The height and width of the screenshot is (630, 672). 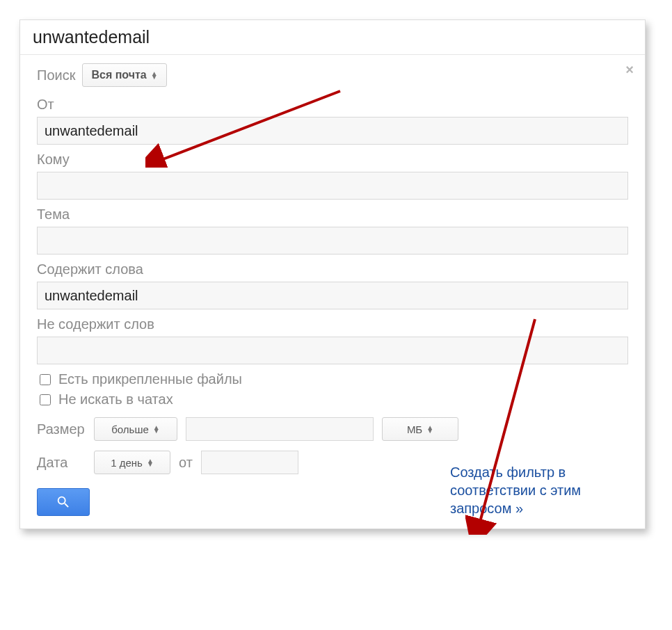 I want to click on top-search-value: unwantedemail, so click(x=333, y=38).